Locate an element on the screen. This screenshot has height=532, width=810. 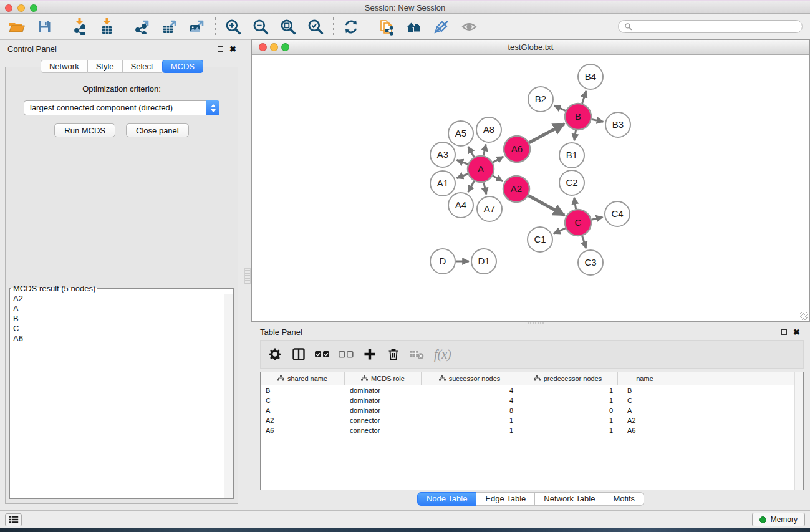
node-A: A is located at coordinates (481, 169).